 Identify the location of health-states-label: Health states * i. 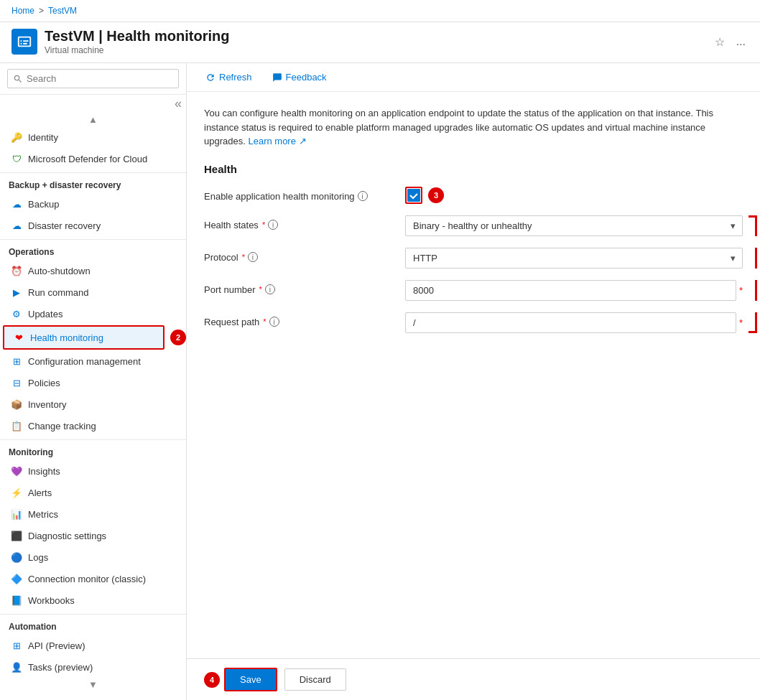
(305, 223).